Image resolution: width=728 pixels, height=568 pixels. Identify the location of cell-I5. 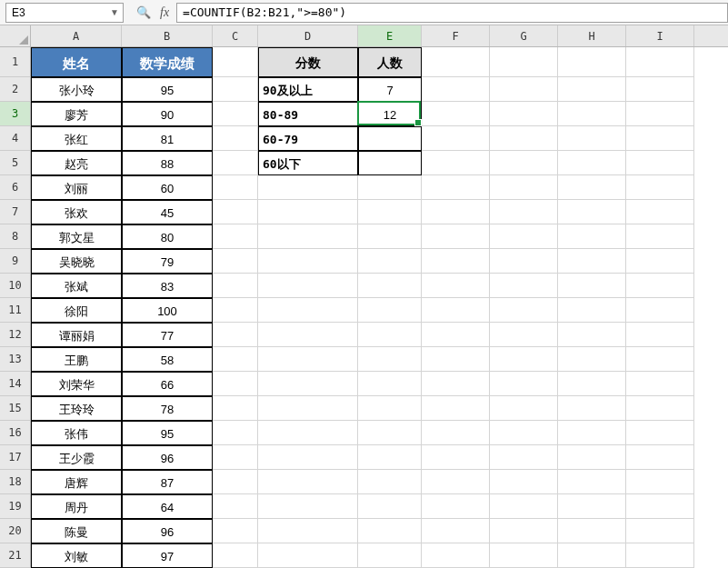
(660, 164).